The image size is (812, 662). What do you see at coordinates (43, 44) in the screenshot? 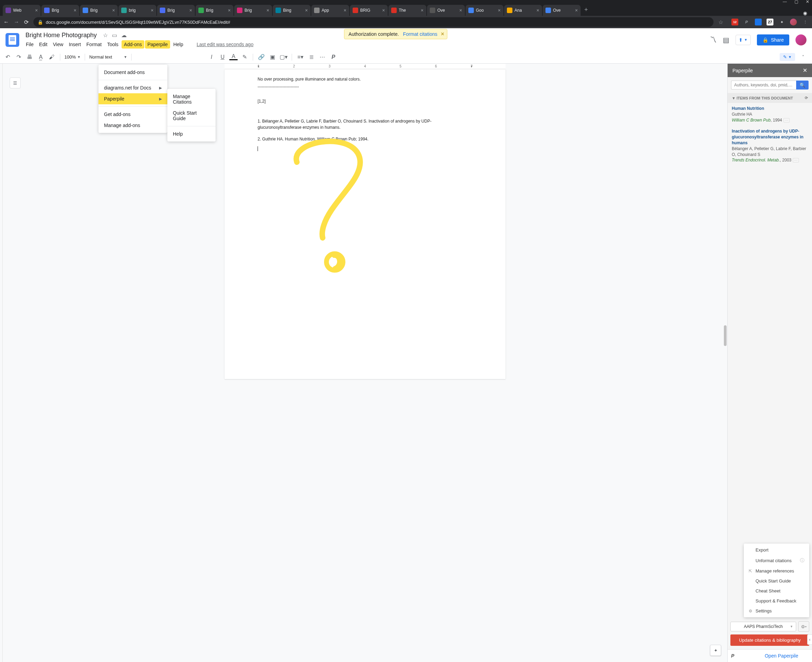
I see `menu-edit: Edit` at bounding box center [43, 44].